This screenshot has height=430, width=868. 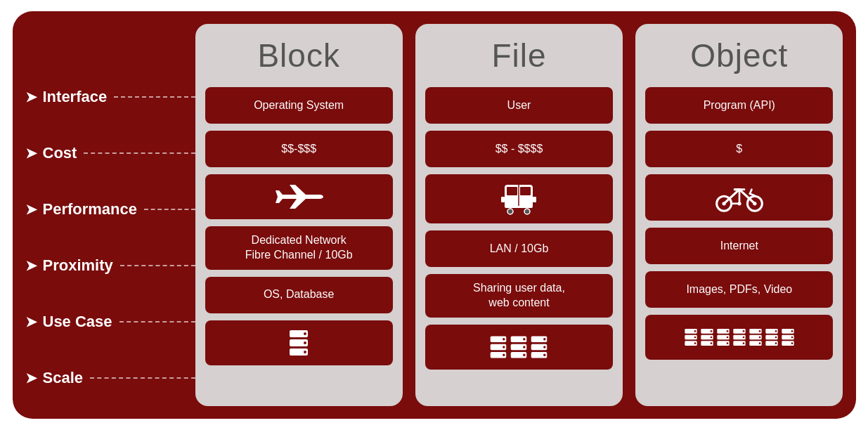 What do you see at coordinates (739, 105) in the screenshot?
I see `object-interface: Program (API)` at bounding box center [739, 105].